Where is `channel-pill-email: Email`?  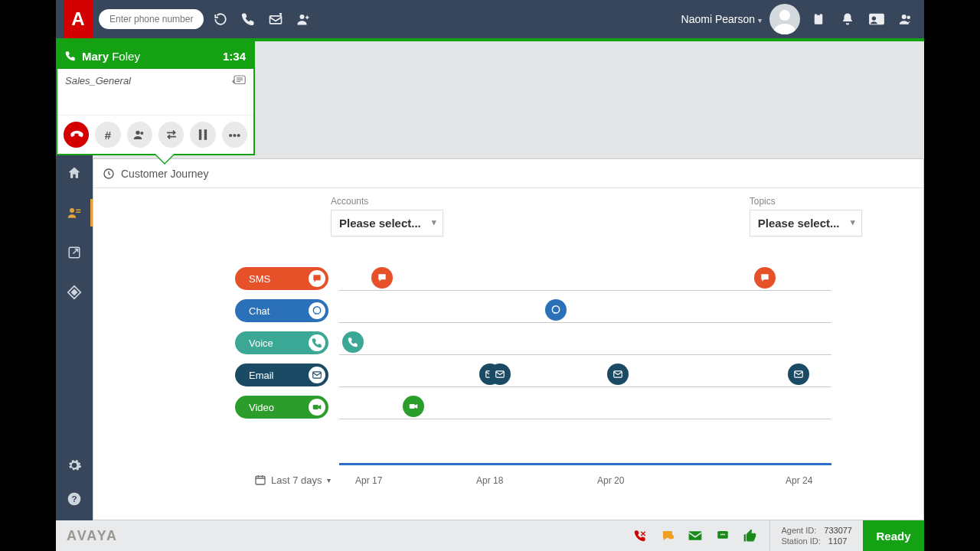 channel-pill-email: Email is located at coordinates (282, 375).